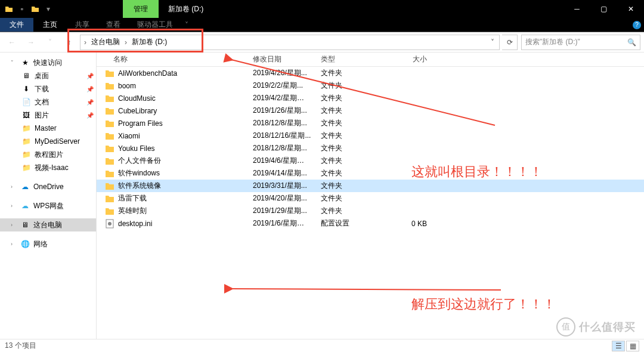 This screenshot has width=644, height=352. I want to click on cloud-icon: ☁, so click(25, 187).